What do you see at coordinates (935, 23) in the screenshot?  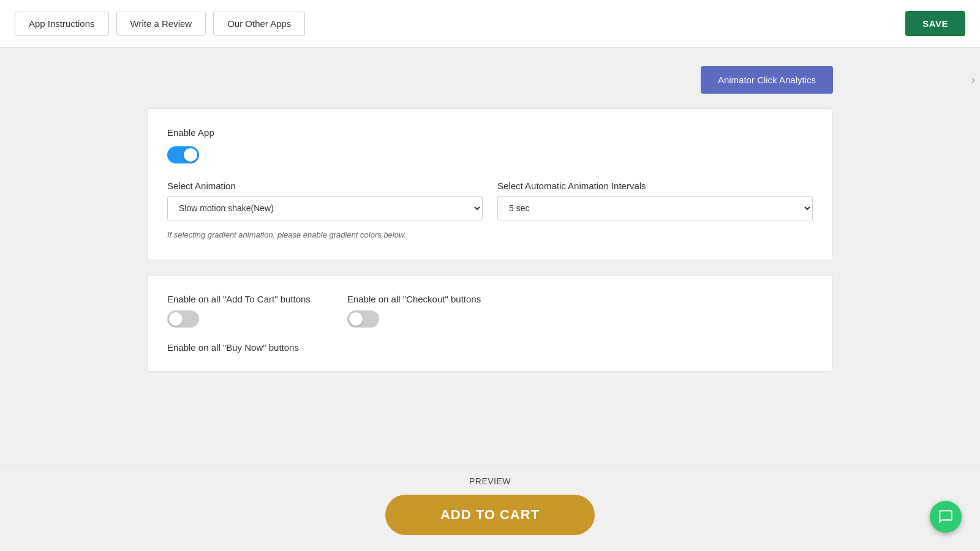 I see `save-button: SAVE` at bounding box center [935, 23].